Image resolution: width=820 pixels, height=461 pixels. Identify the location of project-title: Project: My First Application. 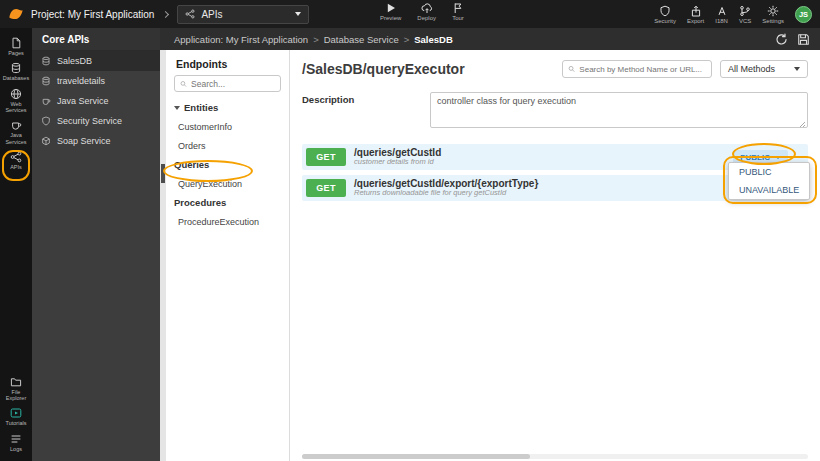
(92, 14).